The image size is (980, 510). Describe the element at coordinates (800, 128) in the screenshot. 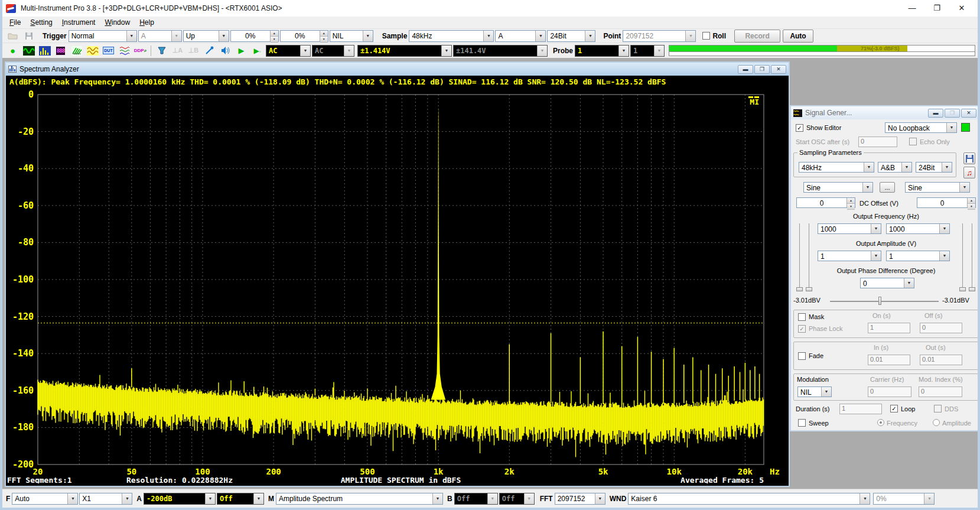

I see `show-editor-checkbox: ✓` at that location.